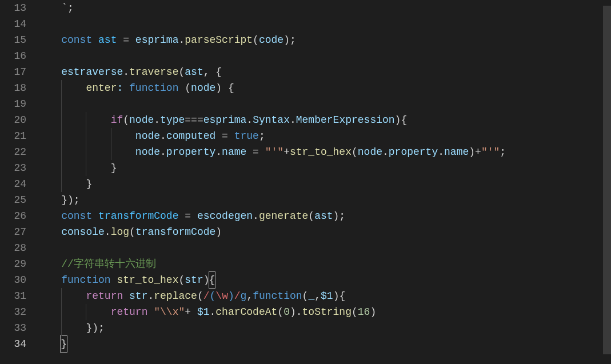 The width and height of the screenshot is (611, 364). I want to click on scrollbar-vertical, so click(607, 182).